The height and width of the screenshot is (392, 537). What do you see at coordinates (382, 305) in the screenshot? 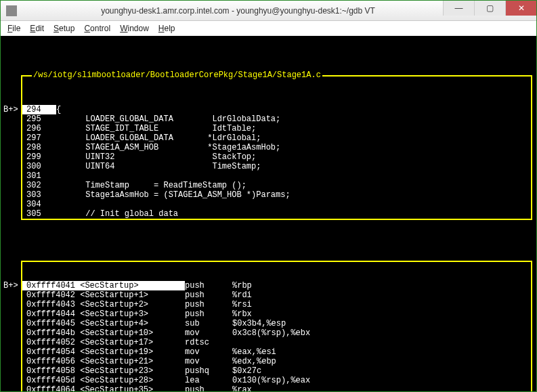
I see `asm-args: %rsi` at bounding box center [382, 305].